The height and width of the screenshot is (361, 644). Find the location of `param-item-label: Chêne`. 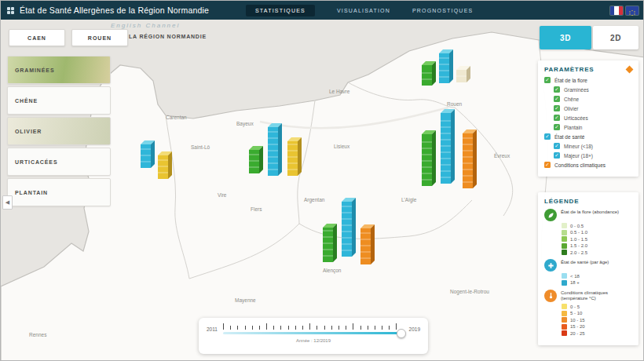

param-item-label: Chêne is located at coordinates (572, 99).